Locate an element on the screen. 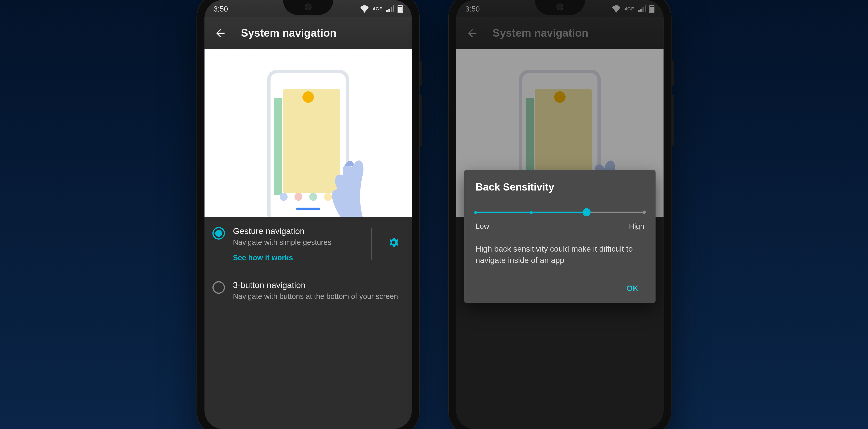 The height and width of the screenshot is (429, 868). option-subtitle: Navigate with simple gestures is located at coordinates (297, 242).